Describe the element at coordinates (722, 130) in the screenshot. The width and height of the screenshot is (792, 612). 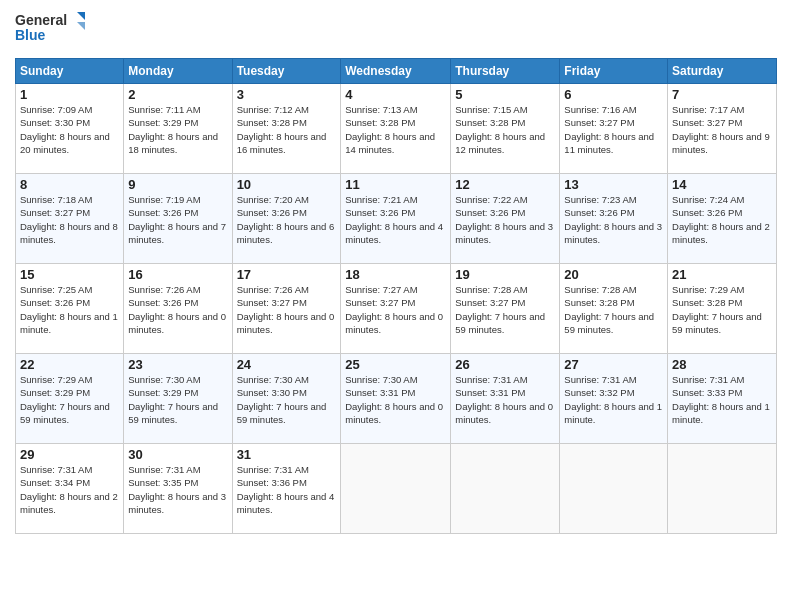
I see `day-info: Sunrise: 7:17 AM Sunset: 3:27 PM Dayligh…` at that location.